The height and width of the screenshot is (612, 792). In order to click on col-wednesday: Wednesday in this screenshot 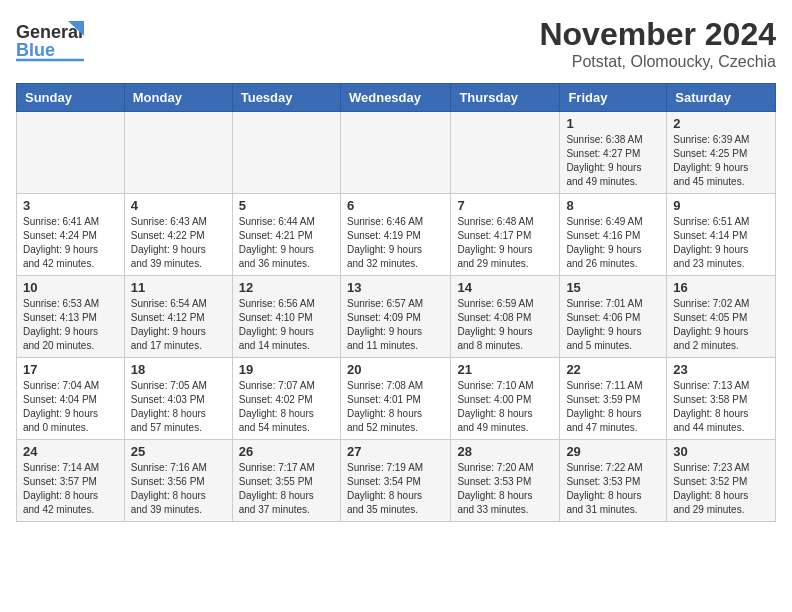, I will do `click(395, 98)`.